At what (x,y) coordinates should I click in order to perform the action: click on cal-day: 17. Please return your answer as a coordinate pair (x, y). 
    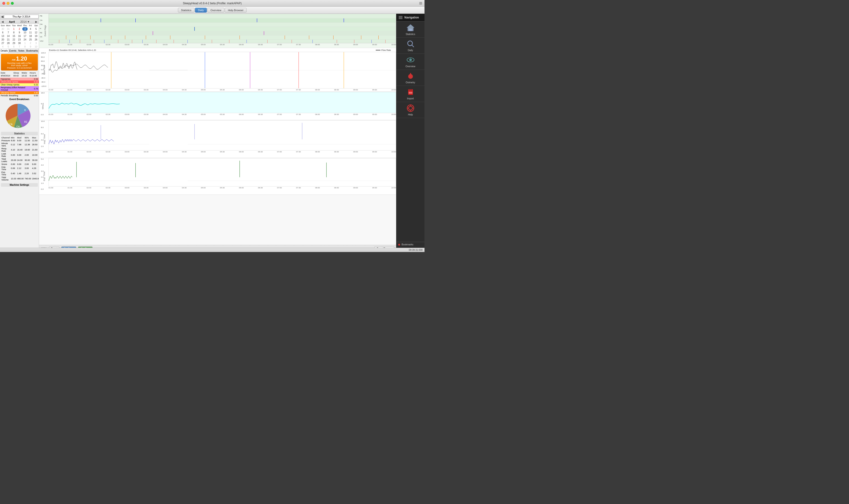
    Looking at the image, I should click on (25, 36).